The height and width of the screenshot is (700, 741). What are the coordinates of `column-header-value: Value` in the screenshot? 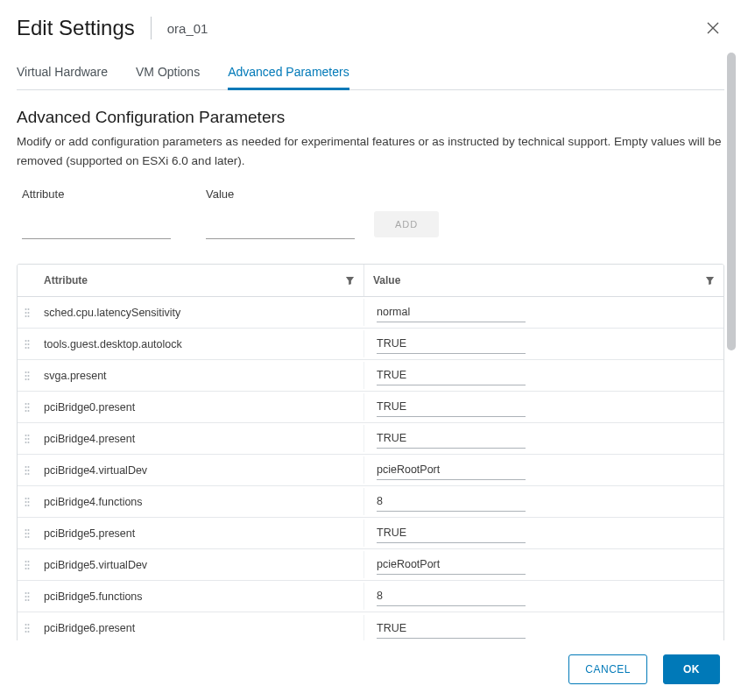 It's located at (543, 280).